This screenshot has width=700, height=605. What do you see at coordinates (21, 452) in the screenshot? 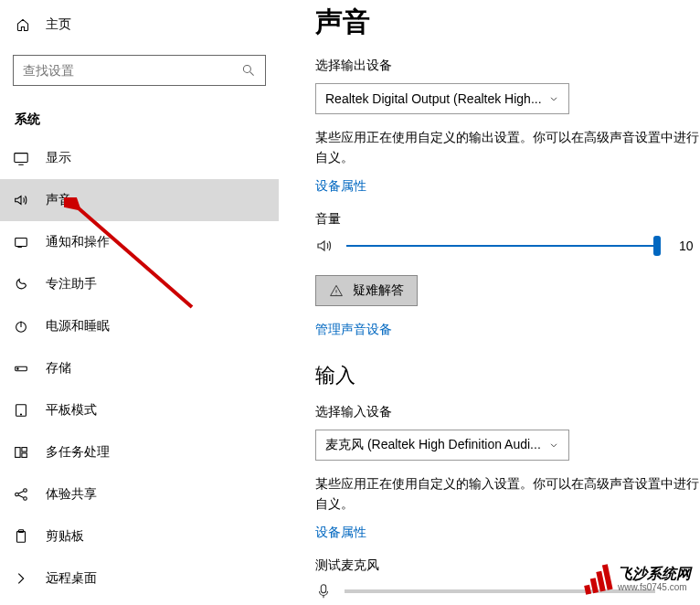
I see `multitask-icon` at bounding box center [21, 452].